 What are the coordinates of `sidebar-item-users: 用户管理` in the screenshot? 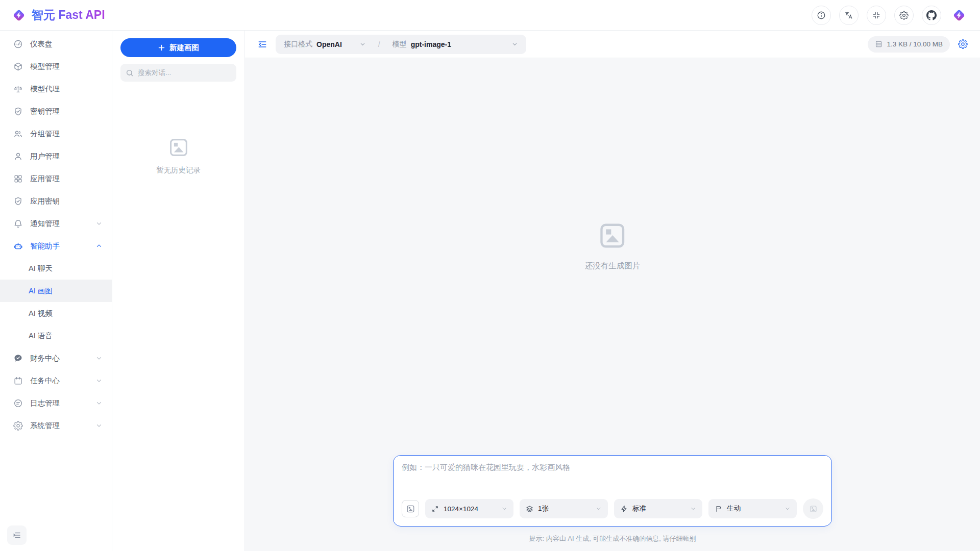 It's located at (56, 156).